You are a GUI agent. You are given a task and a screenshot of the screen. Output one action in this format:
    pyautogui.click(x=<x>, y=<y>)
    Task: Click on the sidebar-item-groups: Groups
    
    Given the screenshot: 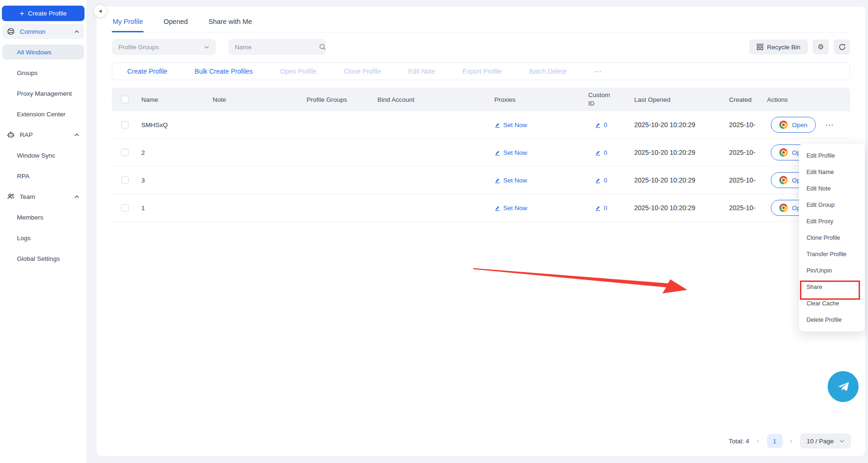 What is the action you would take?
    pyautogui.click(x=43, y=73)
    